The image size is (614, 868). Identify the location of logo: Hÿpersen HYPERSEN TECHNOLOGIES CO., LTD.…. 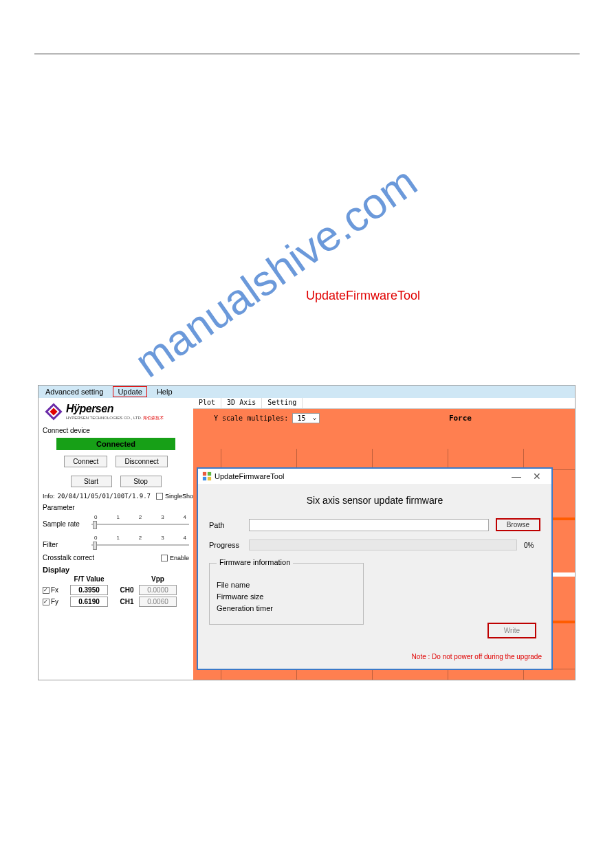
(116, 412).